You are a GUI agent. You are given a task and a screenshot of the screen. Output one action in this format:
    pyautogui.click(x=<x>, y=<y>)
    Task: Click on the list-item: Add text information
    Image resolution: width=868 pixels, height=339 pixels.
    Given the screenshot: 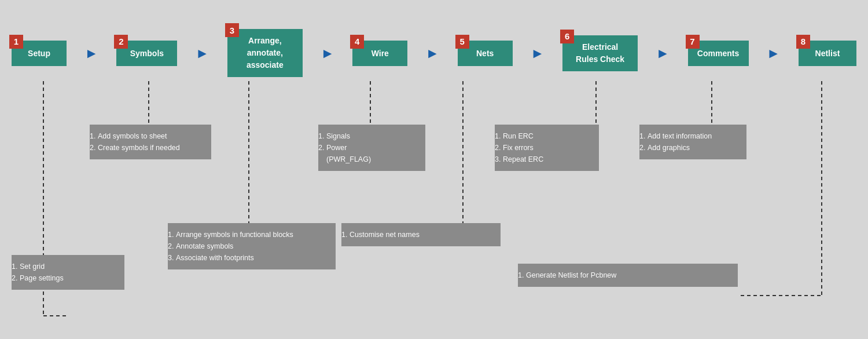 What is the action you would take?
    pyautogui.click(x=693, y=136)
    